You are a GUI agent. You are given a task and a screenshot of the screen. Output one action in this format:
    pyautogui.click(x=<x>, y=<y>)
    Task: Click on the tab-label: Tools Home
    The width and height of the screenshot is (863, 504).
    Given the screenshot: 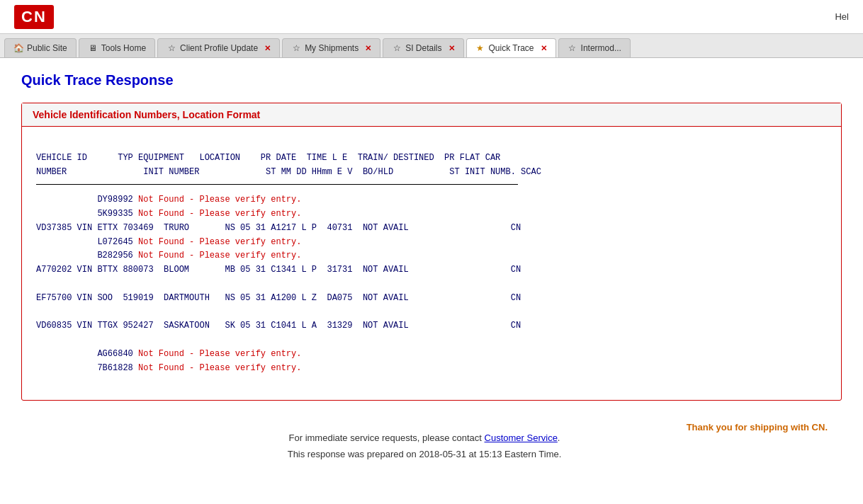 What is the action you would take?
    pyautogui.click(x=123, y=48)
    